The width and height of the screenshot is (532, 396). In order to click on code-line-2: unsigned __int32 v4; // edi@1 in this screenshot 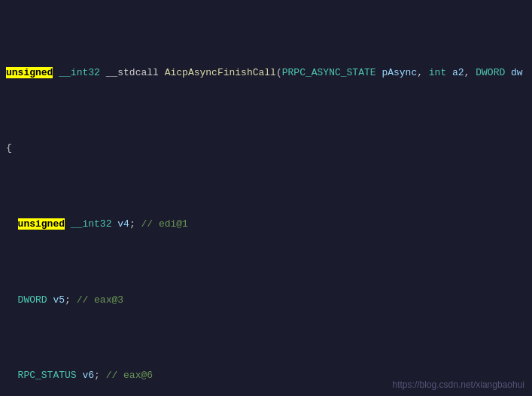, I will do `click(266, 224)`.